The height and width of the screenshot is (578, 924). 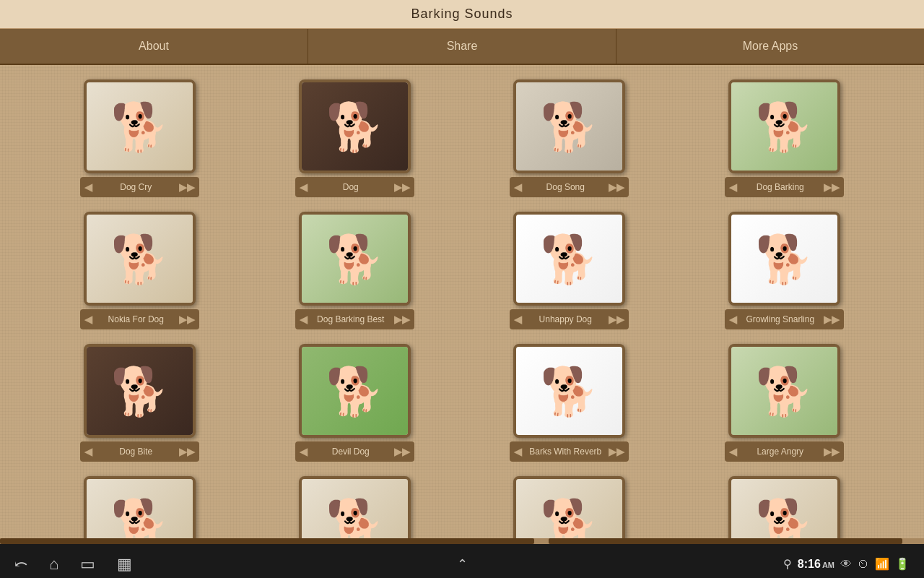 I want to click on sound-item-5: 🐕◀Nokia For Dog▶▶, so click(x=140, y=270).